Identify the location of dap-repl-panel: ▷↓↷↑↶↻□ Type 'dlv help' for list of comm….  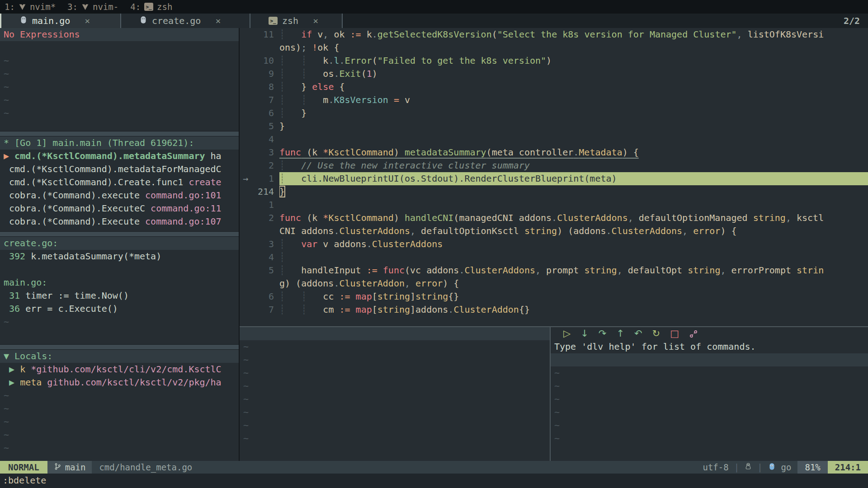
(709, 394).